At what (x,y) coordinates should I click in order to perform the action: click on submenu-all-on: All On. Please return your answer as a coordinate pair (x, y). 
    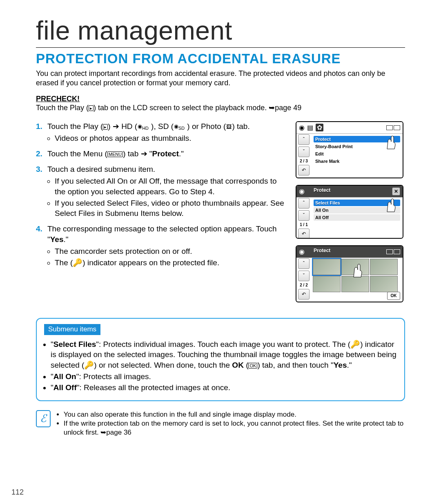
    Looking at the image, I should click on (357, 210).